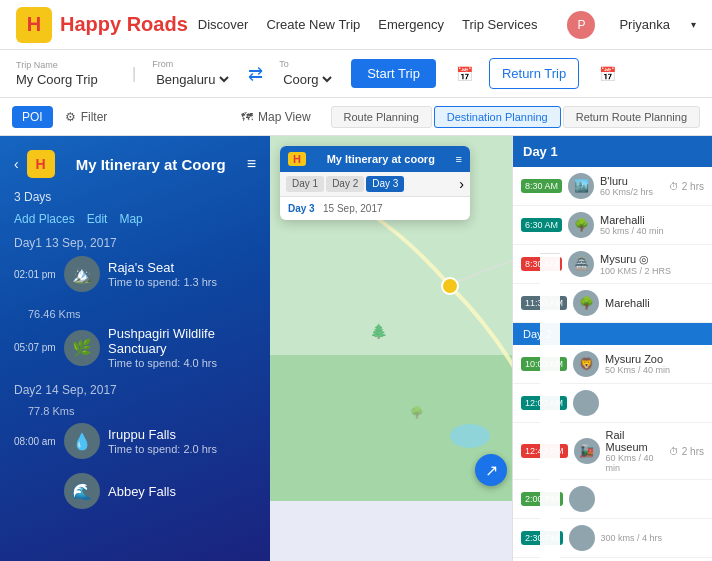  Describe the element at coordinates (542, 225) in the screenshot. I see `item-time-badge: 6:30 AM` at that location.